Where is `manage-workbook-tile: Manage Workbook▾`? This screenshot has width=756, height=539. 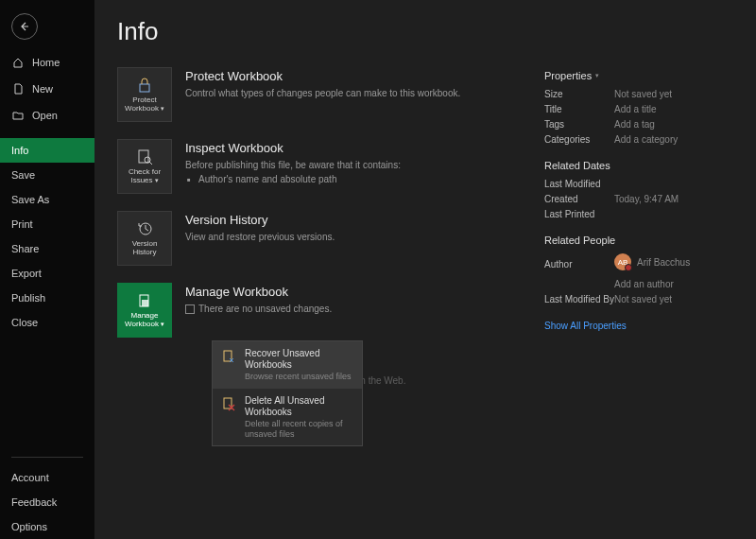
manage-workbook-tile: Manage Workbook▾ is located at coordinates (145, 310).